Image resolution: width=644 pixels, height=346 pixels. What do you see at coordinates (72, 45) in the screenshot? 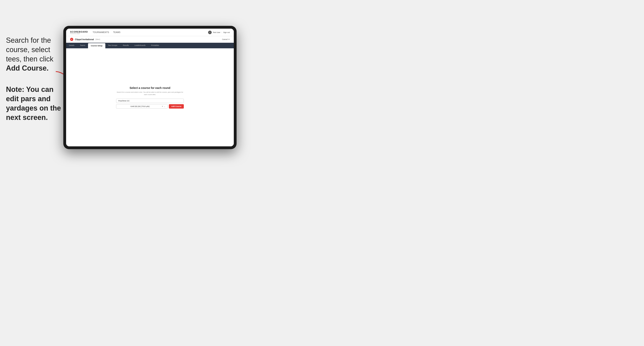
I see `tab-details: Details` at bounding box center [72, 45].